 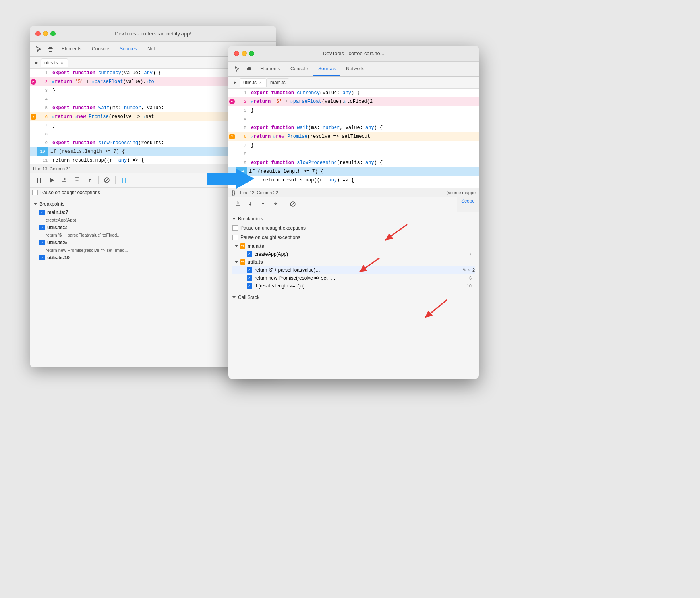 What do you see at coordinates (273, 228) in the screenshot?
I see `pause-uncaught-label-fg: Pause on uncaught exceptions` at bounding box center [273, 228].